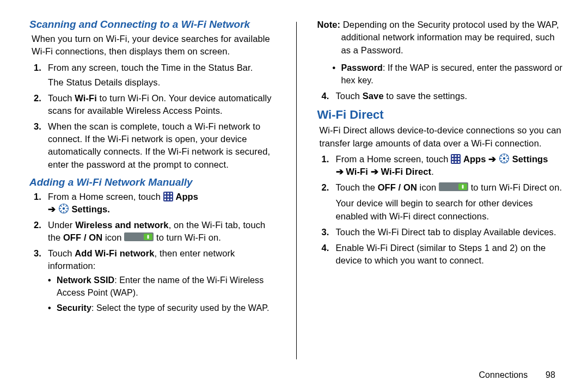 This screenshot has width=588, height=392. What do you see at coordinates (86, 98) in the screenshot?
I see `scan-step-2b: Wi-Fi` at bounding box center [86, 98].